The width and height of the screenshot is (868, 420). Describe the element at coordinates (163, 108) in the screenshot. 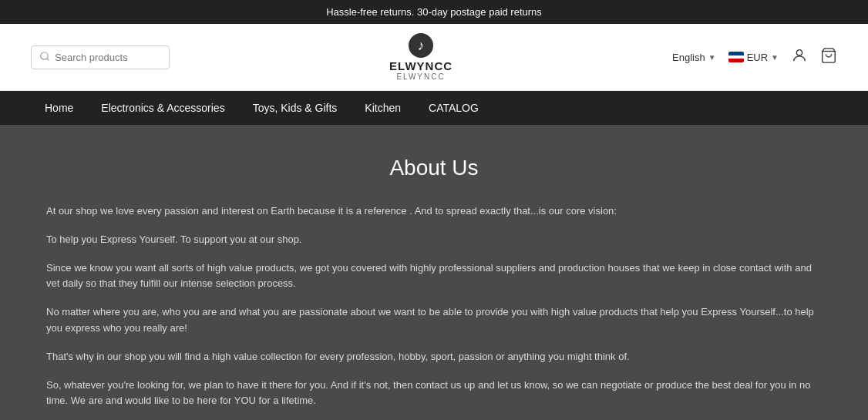

I see `nav-electronics: Electronics & Accessories` at that location.